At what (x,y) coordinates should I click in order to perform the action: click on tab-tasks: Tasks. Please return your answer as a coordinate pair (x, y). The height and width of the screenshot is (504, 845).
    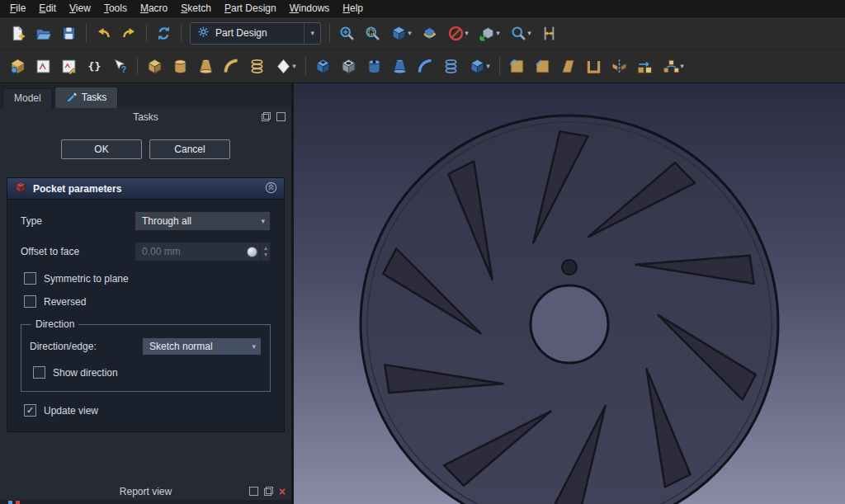
    Looking at the image, I should click on (87, 97).